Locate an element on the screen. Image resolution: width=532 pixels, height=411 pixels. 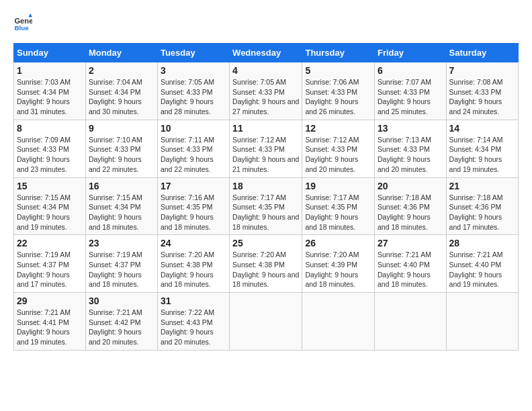
day-number: 7 is located at coordinates (482, 71).